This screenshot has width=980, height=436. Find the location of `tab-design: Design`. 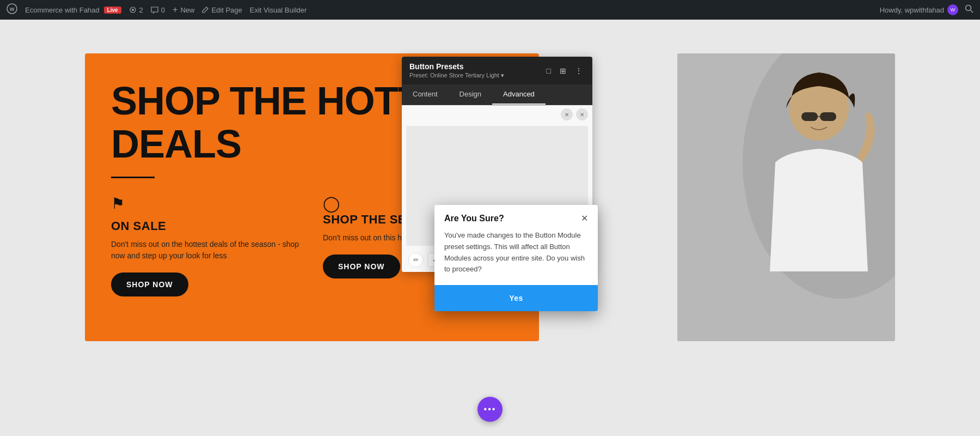

tab-design: Design is located at coordinates (470, 95).